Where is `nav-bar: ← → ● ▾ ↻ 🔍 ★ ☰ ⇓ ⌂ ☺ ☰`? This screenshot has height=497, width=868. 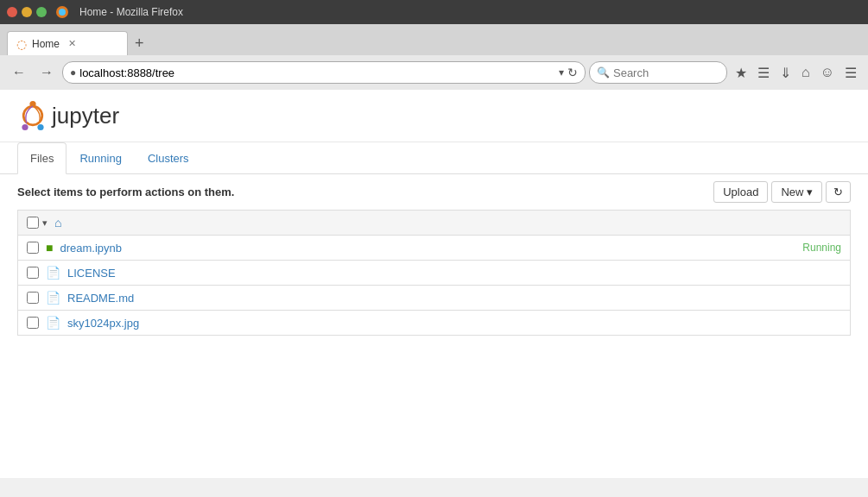
nav-bar: ← → ● ▾ ↻ 🔍 ★ ☰ ⇓ ⌂ ☺ ☰ is located at coordinates (434, 72).